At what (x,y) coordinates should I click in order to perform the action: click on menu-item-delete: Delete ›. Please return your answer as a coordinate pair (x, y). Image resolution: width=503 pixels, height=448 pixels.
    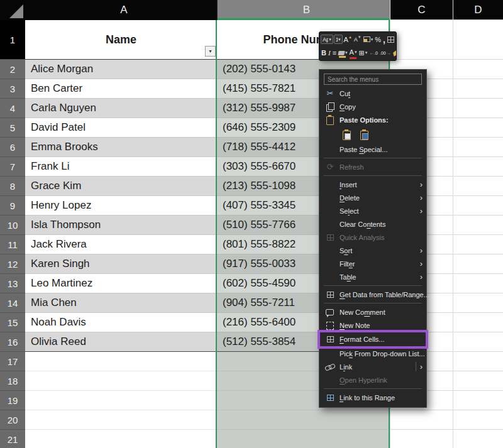
    Looking at the image, I should click on (373, 197).